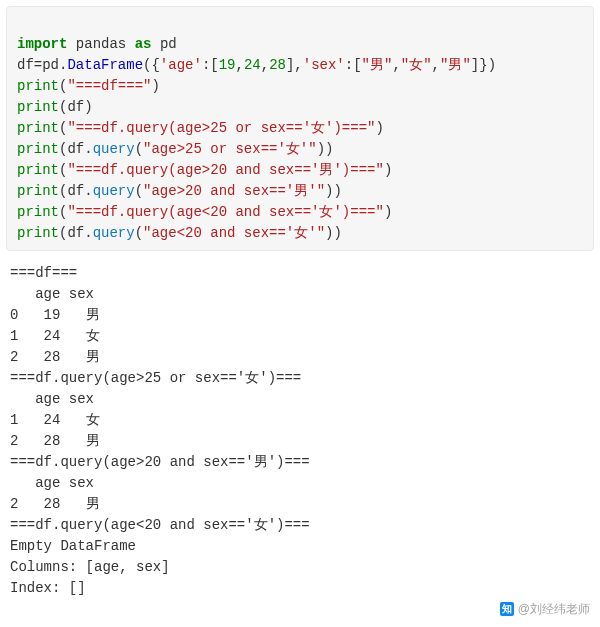 This screenshot has width=600, height=627. What do you see at coordinates (456, 65) in the screenshot?
I see `str-male2: "男"` at bounding box center [456, 65].